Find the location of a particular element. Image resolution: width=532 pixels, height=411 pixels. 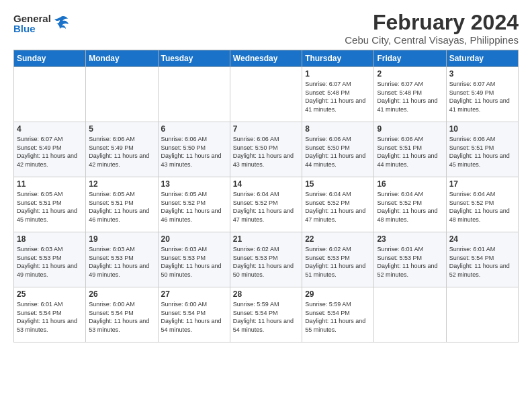

calendar-cell: 16Sunrise: 6:04 AM Sunset: 5:52 PM Dayli… is located at coordinates (410, 205).